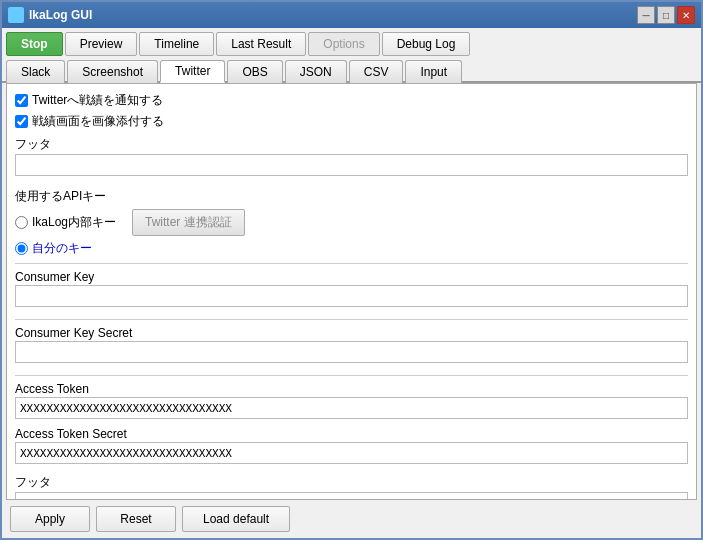  Describe the element at coordinates (352, 453) in the screenshot. I see `access-token-secret-input` at that location.